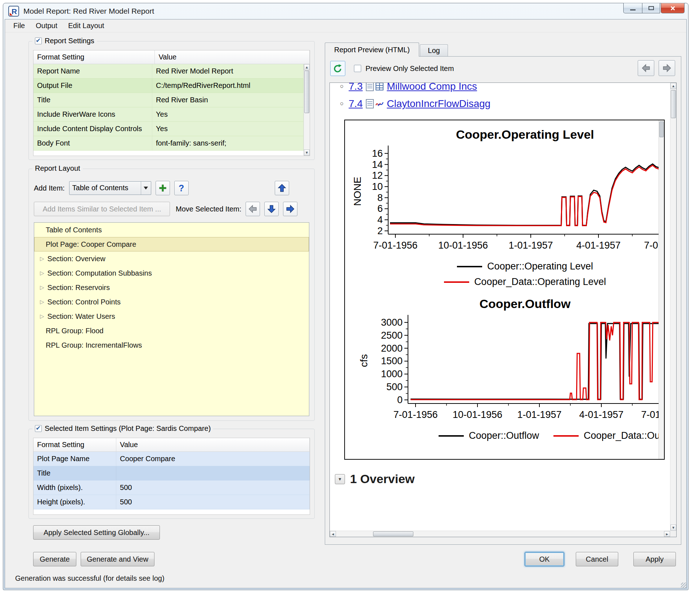 This screenshot has width=700, height=593. I want to click on value-cell, so click(213, 473).